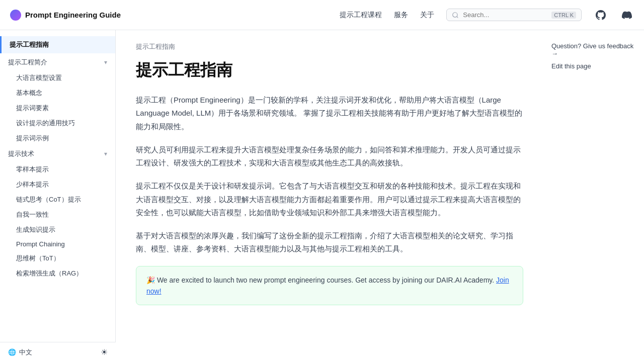 This screenshot has height=362, width=644. Describe the element at coordinates (330, 199) in the screenshot. I see `para-3: 提示工程不仅仅是关于设计和研发提示词。它包含了与大语言模型交互和研发的各种技能和…` at that location.